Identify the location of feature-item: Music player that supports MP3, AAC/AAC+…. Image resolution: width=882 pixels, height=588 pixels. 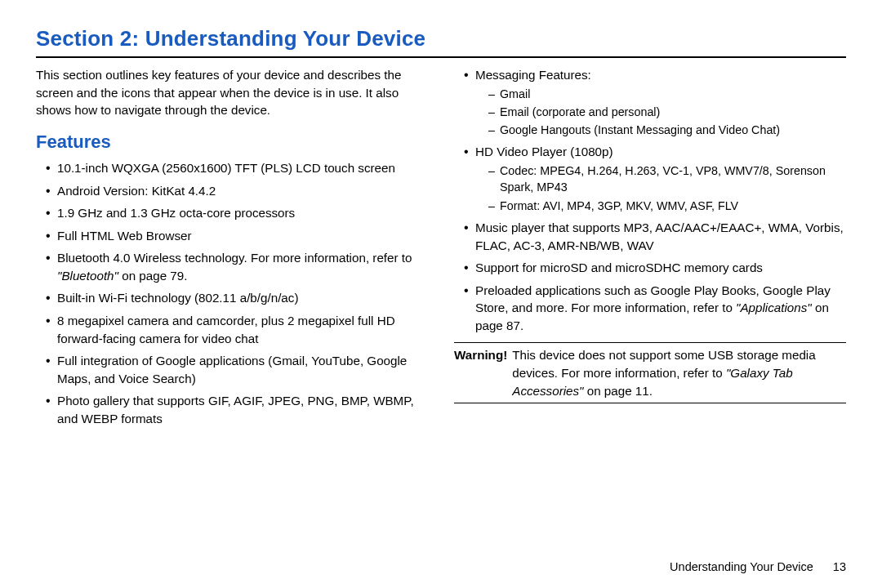
(655, 237).